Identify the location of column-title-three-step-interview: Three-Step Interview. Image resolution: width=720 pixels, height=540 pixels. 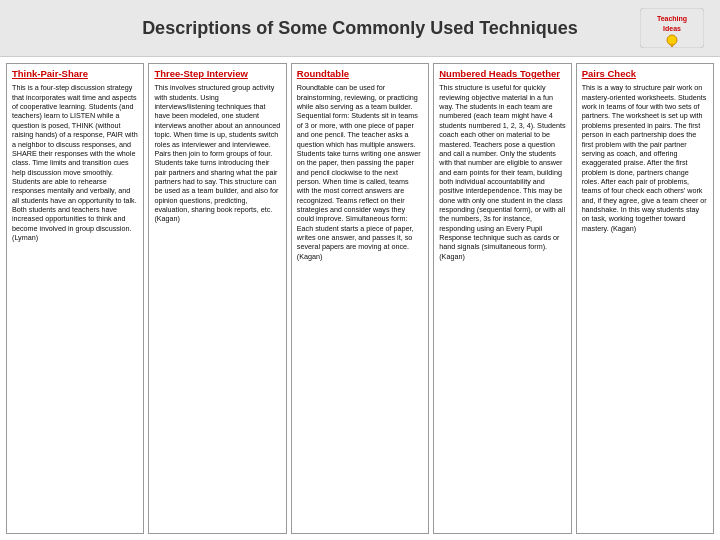
(217, 74).